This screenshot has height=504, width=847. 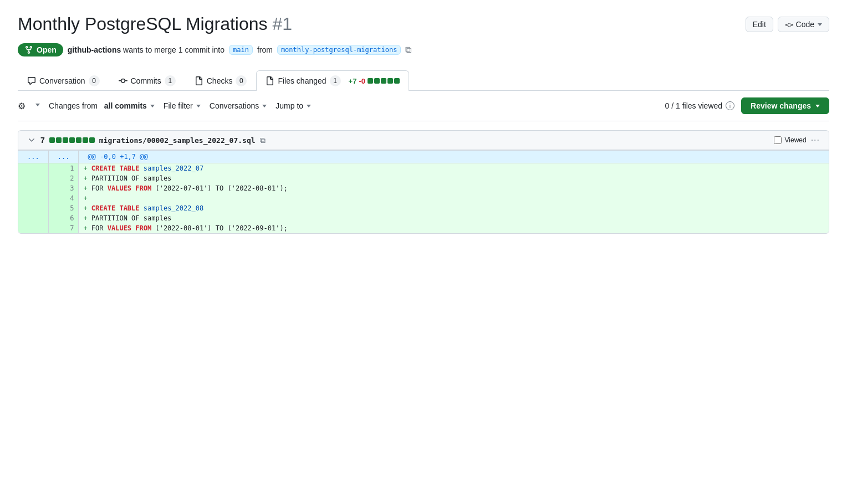 I want to click on gear-chevron-icon, so click(x=38, y=105).